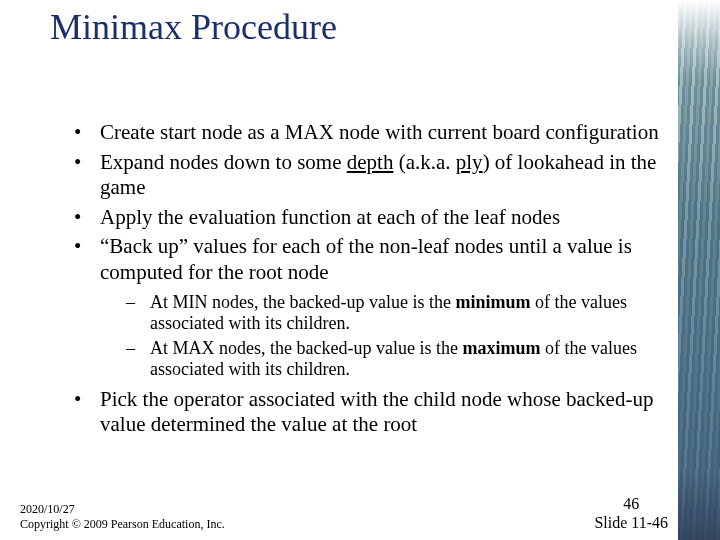  What do you see at coordinates (380, 359) in the screenshot?
I see `sub-bullet-item: At MAX nodes, the backed-up value is the…` at bounding box center [380, 359].